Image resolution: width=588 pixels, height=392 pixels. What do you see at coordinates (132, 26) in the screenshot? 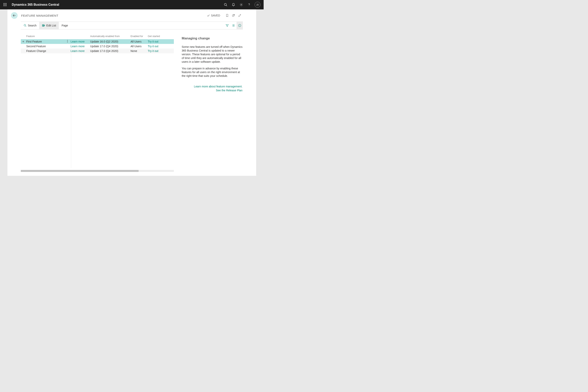
I see `toolbar: Search Edit List Page` at bounding box center [132, 26].